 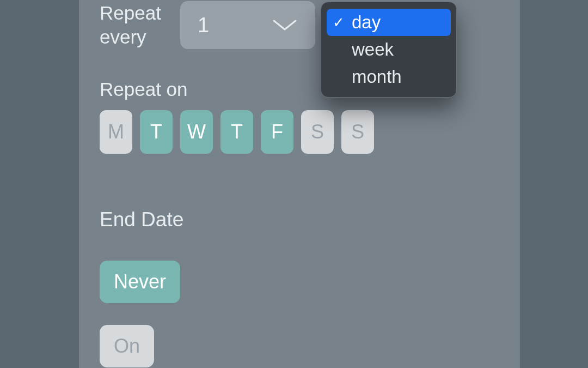 I want to click on day-letter: M, so click(x=116, y=132).